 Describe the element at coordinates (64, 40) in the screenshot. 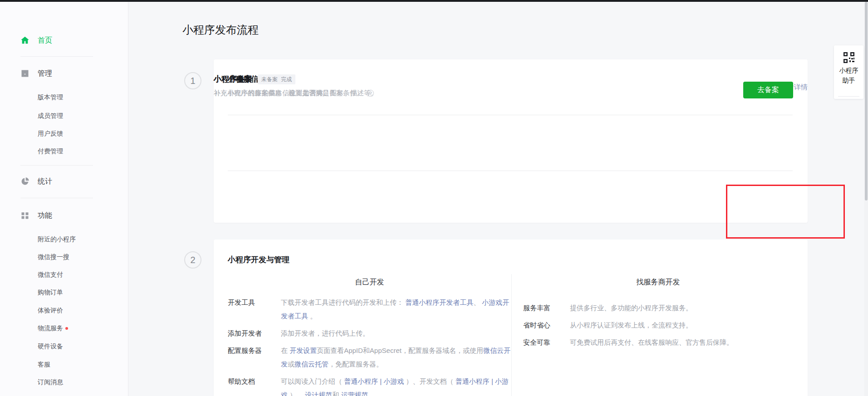

I see `sidebar-item-home: 首页` at that location.